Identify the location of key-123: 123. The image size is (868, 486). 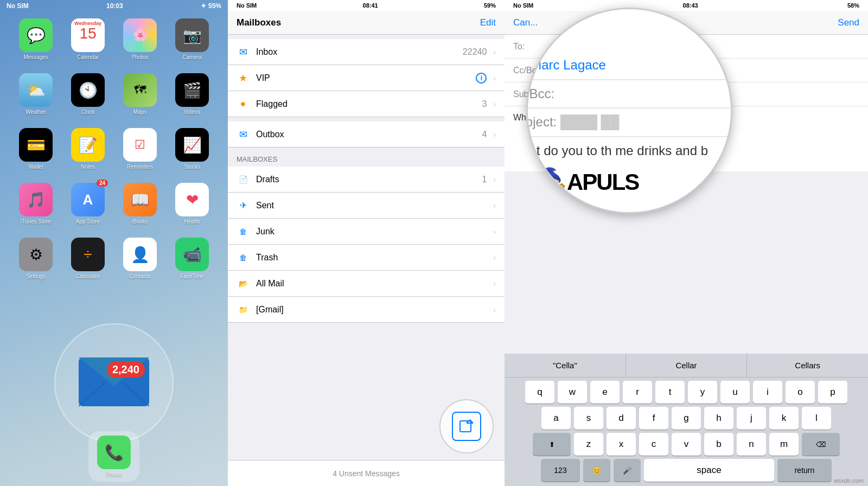
(560, 470).